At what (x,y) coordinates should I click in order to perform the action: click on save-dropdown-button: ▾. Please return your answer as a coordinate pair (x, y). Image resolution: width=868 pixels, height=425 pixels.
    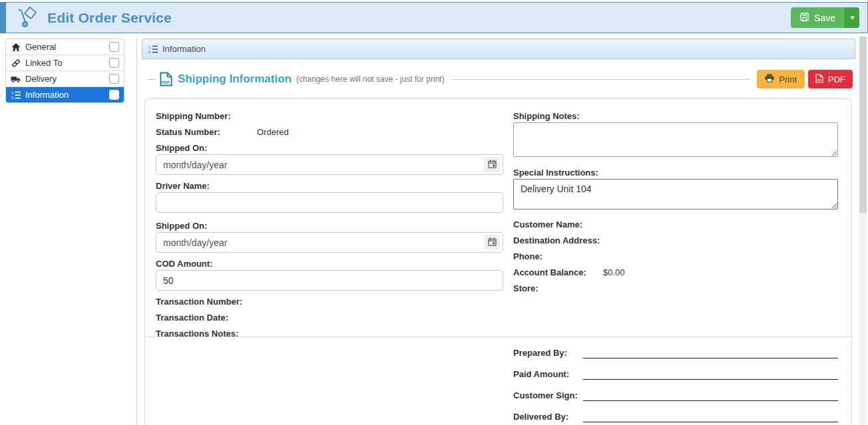
    Looking at the image, I should click on (852, 17).